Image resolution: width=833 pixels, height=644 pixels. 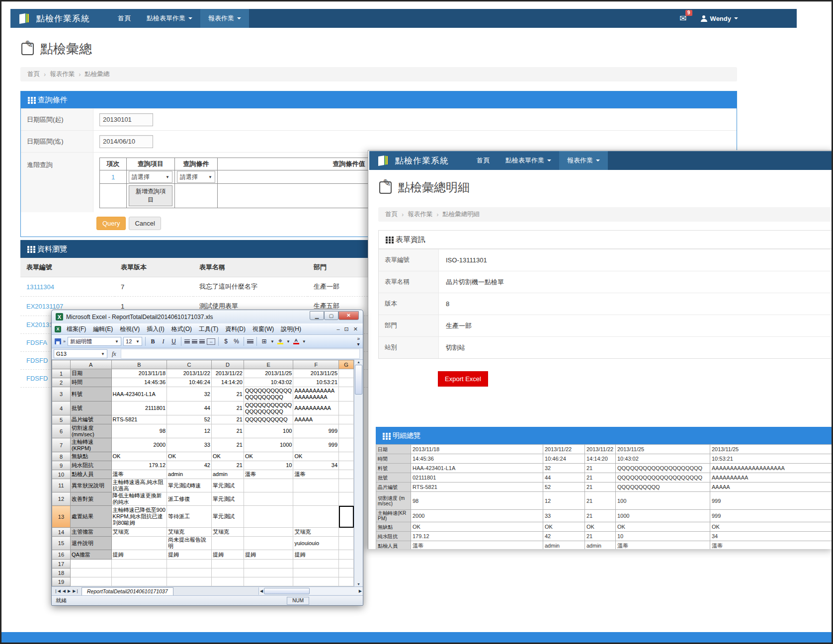 I want to click on toolbar-overflow-icon: »▾, so click(x=358, y=341).